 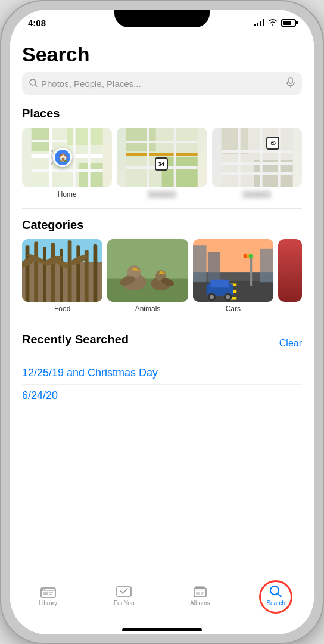 What do you see at coordinates (162, 54) in the screenshot?
I see `page-title: Search` at bounding box center [162, 54].